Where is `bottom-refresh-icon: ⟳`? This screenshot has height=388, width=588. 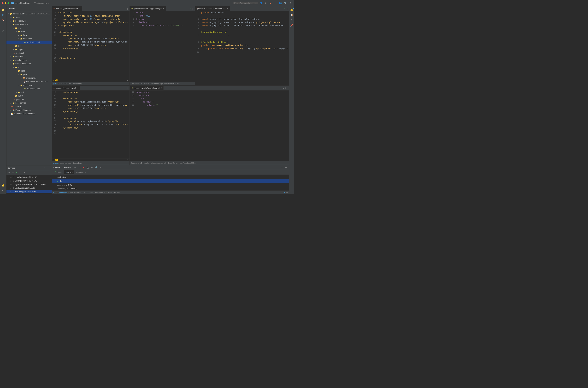 bottom-refresh-icon: ⟳ is located at coordinates (282, 167).